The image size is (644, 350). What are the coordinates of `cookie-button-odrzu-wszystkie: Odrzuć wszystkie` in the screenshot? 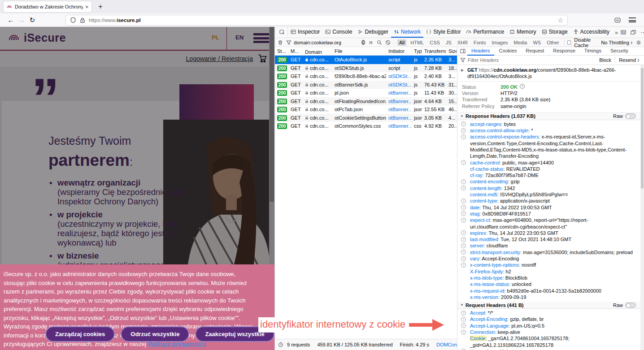 It's located at (155, 334).